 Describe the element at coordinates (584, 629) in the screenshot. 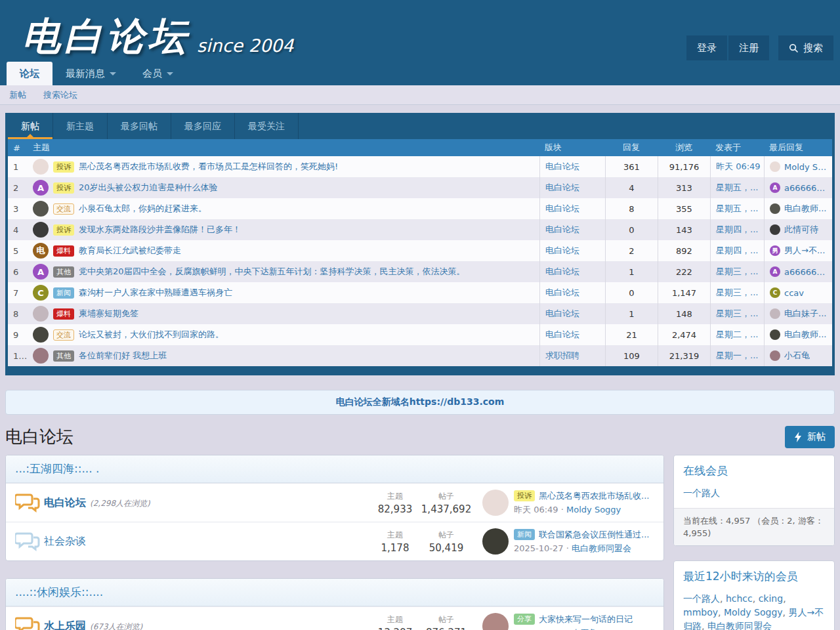

I see `last-post-author: 小石龟` at that location.